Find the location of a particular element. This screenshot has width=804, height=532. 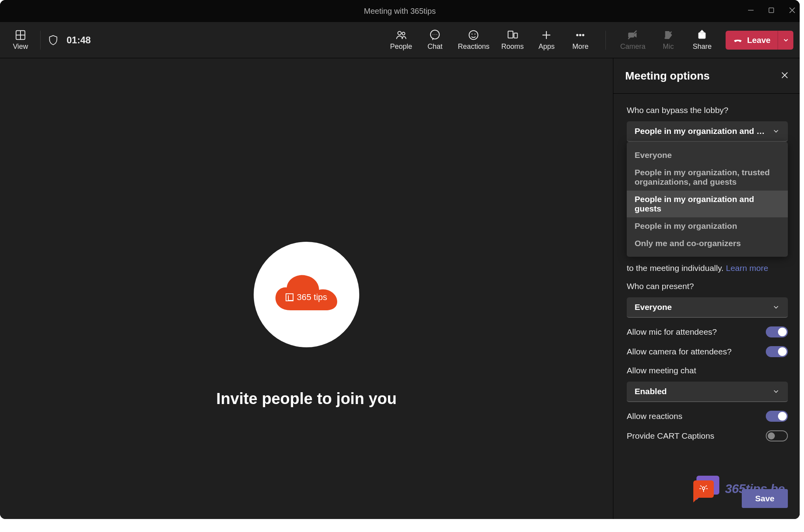

close-icon is located at coordinates (785, 75).